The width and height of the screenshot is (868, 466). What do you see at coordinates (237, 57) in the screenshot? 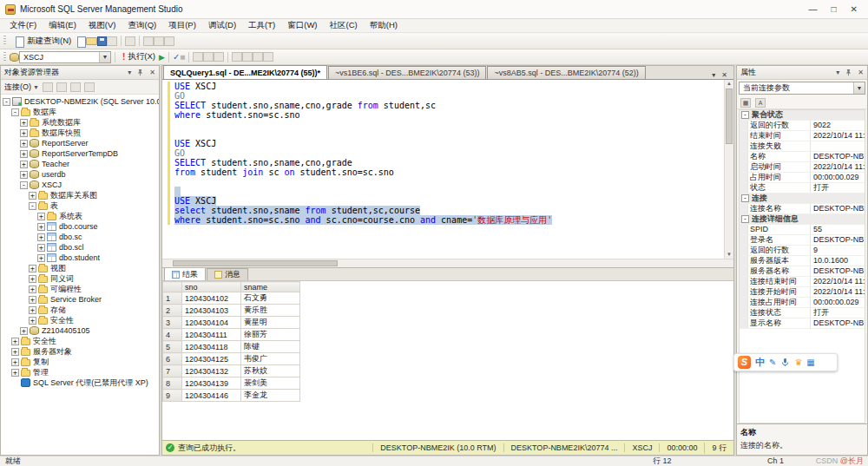
I see `comment-icon` at bounding box center [237, 57].